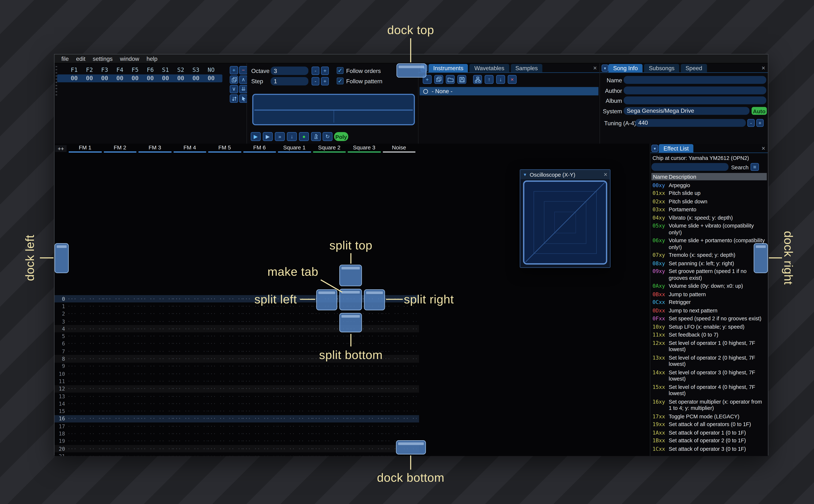 The image size is (814, 504). Describe the element at coordinates (129, 59) in the screenshot. I see `menu-item-window: window` at that location.